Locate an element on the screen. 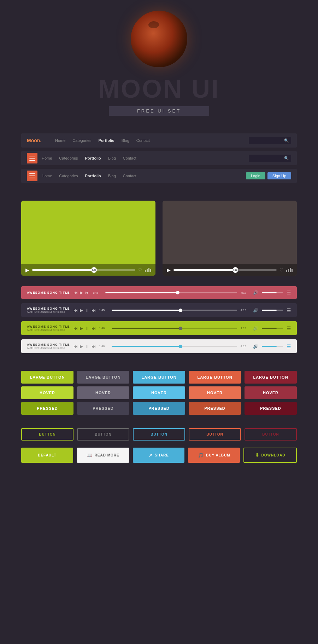 Image resolution: width=318 pixels, height=644 pixels. share-button: ↗ SHARE is located at coordinates (159, 455).